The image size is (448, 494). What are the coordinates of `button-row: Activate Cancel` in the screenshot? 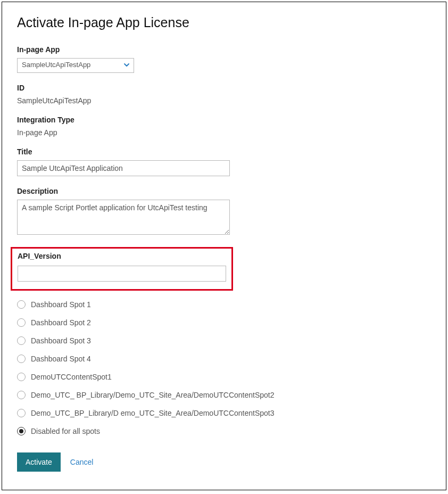 It's located at (224, 462).